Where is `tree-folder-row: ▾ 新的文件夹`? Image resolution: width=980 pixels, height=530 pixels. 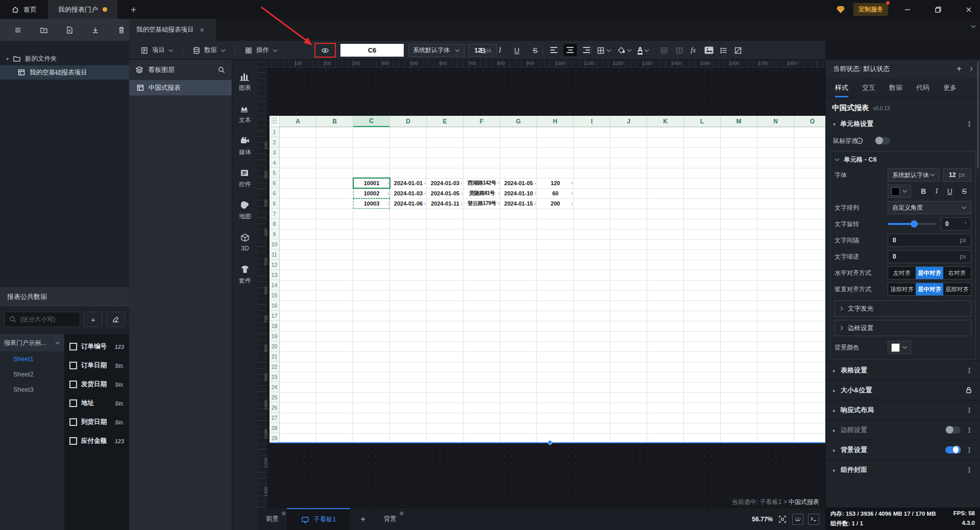 tree-folder-row: ▾ 新的文件夹 is located at coordinates (64, 59).